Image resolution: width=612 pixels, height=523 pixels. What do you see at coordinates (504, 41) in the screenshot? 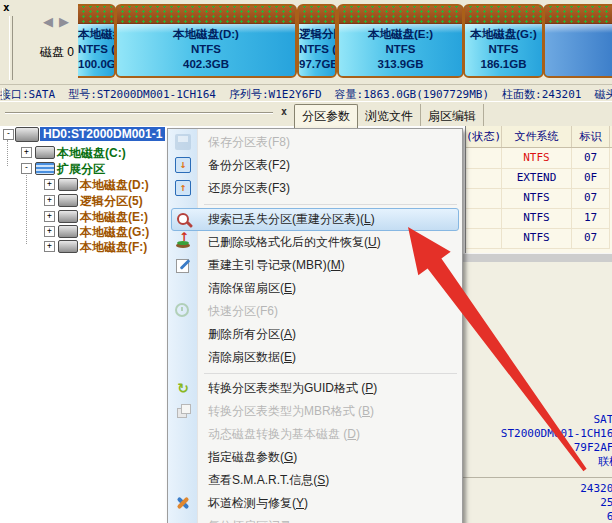
I see `partition-block: 本地磁盘(G:)NTFS186.1GB` at bounding box center [504, 41].